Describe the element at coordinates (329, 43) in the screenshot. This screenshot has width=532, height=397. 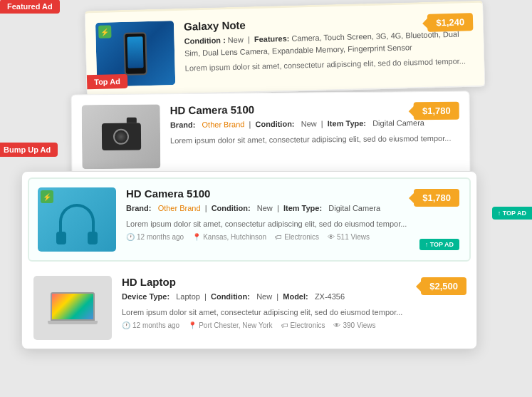
I see `galaxy-meta: Condition : New | Features: Camera, Touc…` at that location.